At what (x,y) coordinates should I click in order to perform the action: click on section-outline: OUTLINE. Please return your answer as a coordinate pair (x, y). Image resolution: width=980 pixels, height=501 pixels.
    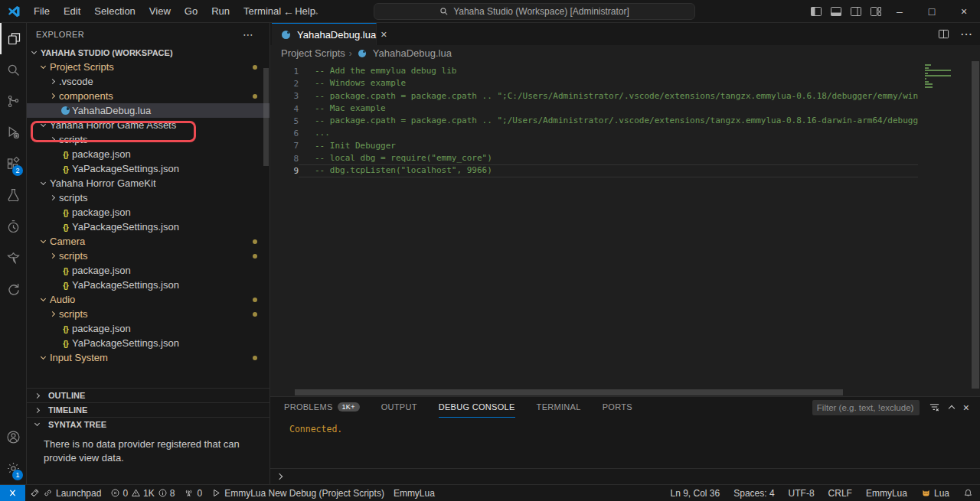
    Looking at the image, I should click on (149, 395).